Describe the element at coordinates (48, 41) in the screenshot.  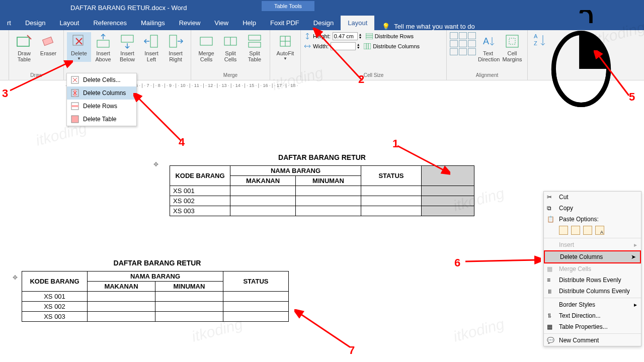
I see `eraser-icon` at that location.